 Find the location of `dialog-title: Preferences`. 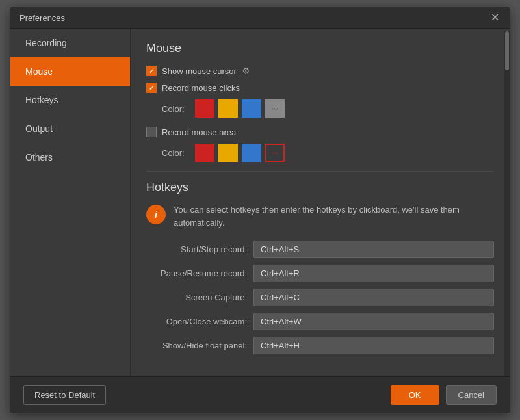

dialog-title: Preferences is located at coordinates (42, 18).